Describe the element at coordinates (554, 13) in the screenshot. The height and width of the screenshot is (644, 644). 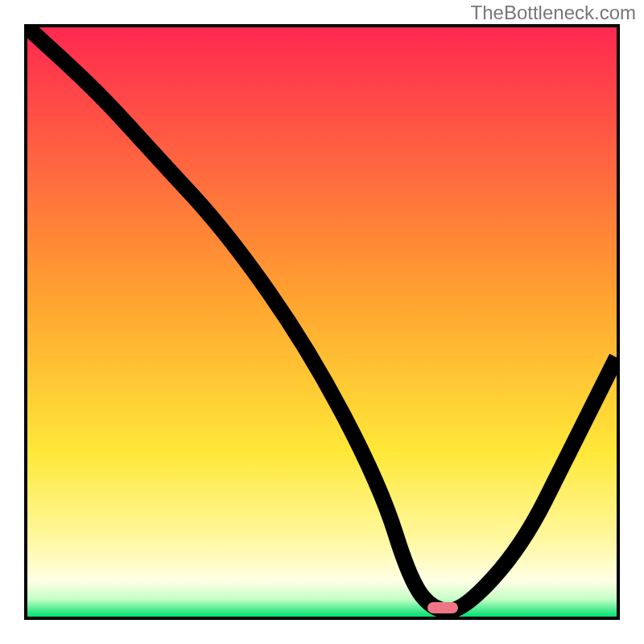
I see `watermark-text: TheBottleneck.com` at that location.